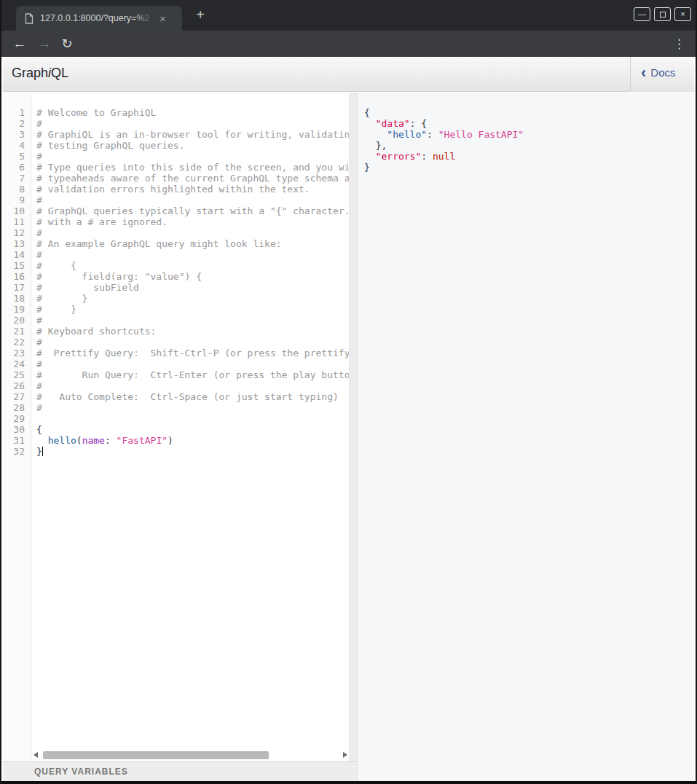 This screenshot has width=697, height=784. Describe the element at coordinates (529, 133) in the screenshot. I see `result-viewer: { "data": { "hello": "Hello FastAPI" }, …` at that location.